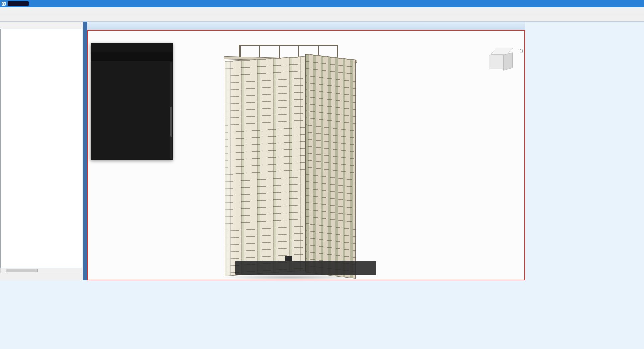  What do you see at coordinates (306, 268) in the screenshot?
I see `viewer-bottom-toolbar` at bounding box center [306, 268].